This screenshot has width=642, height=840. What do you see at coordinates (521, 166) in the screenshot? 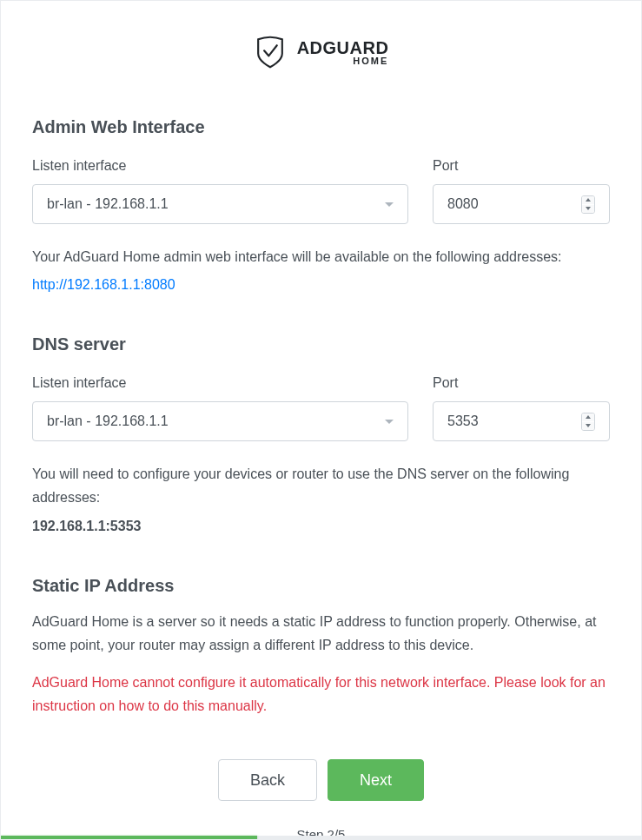
I see `admin-port-label: Port` at bounding box center [521, 166].